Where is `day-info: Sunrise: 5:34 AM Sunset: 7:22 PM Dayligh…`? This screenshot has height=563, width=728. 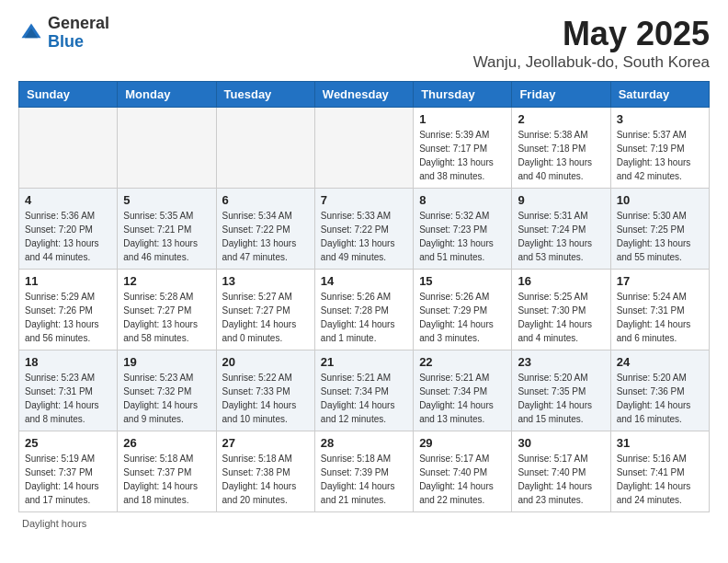
day-info: Sunrise: 5:34 AM Sunset: 7:22 PM Dayligh… is located at coordinates (266, 236).